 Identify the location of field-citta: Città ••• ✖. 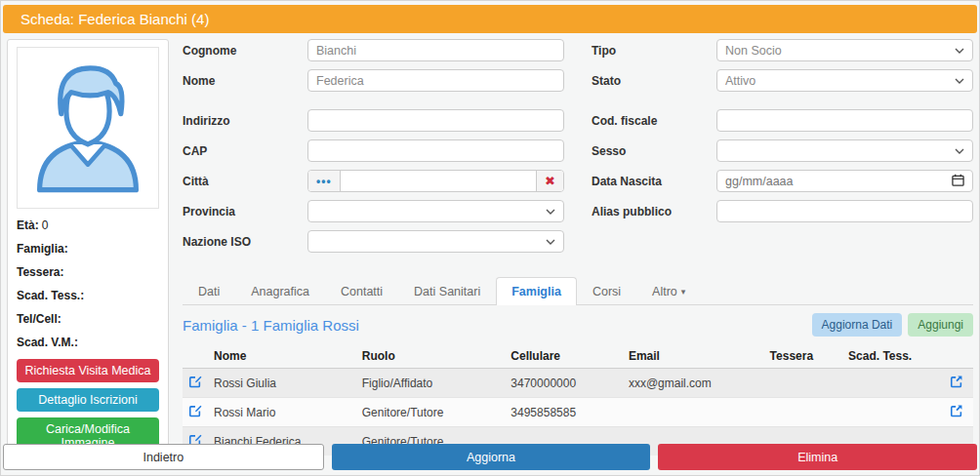
(373, 181).